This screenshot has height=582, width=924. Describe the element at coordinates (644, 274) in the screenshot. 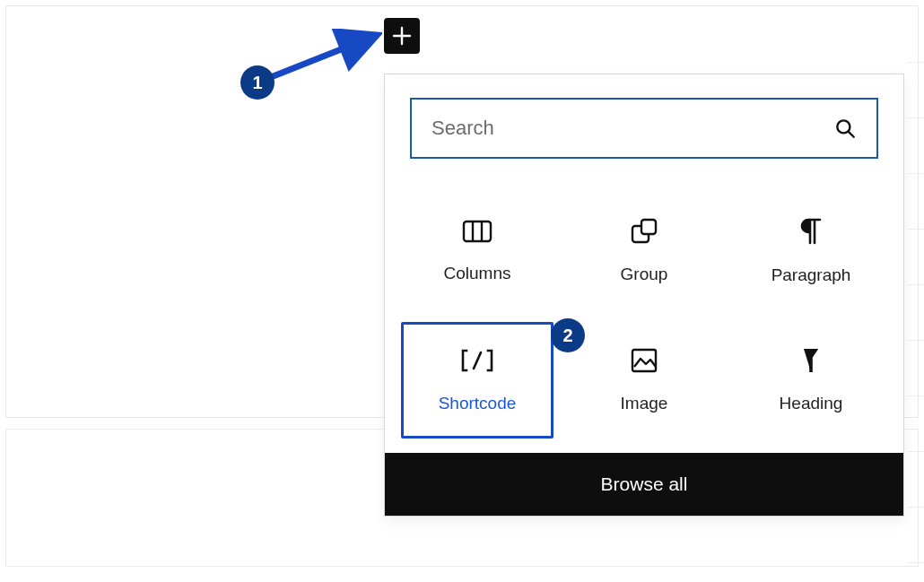

I see `block-label: Group` at that location.